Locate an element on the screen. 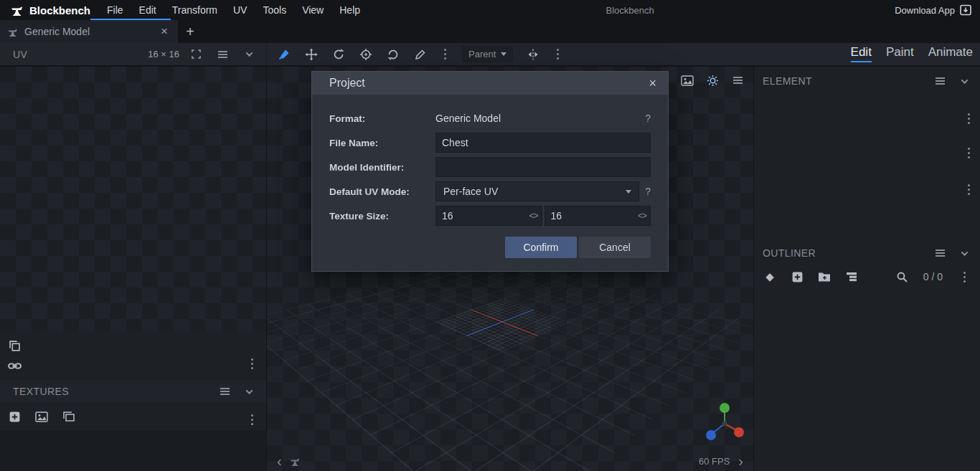 This screenshot has width=980, height=471. copy-icon is located at coordinates (14, 346).